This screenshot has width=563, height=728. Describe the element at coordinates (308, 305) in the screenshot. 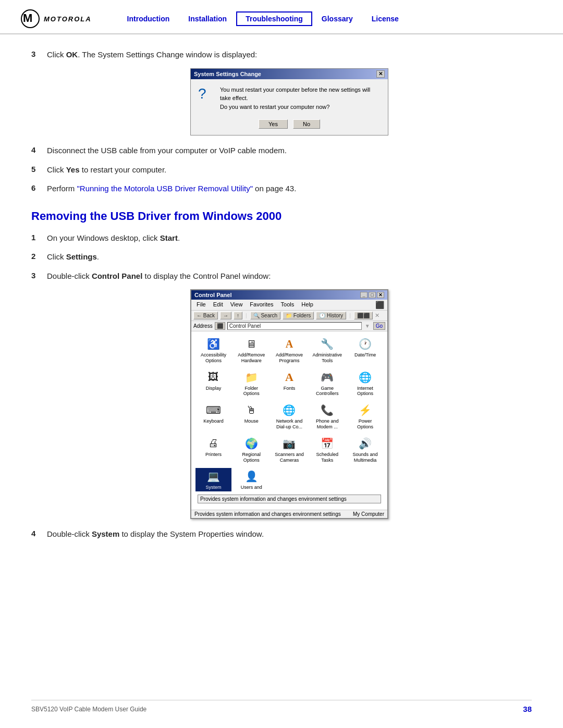

I see `cp-menu-help: Help` at that location.